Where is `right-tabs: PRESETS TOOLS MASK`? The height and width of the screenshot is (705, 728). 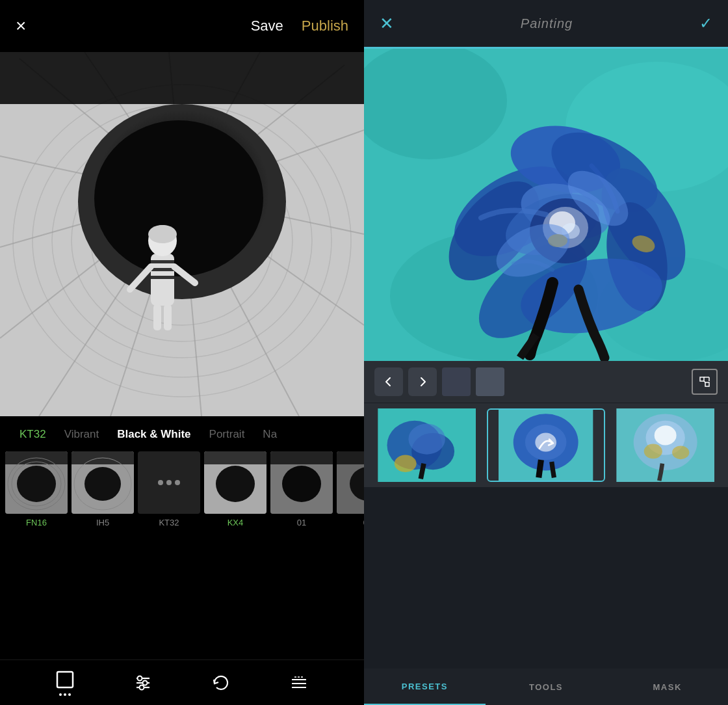 right-tabs: PRESETS TOOLS MASK is located at coordinates (546, 687).